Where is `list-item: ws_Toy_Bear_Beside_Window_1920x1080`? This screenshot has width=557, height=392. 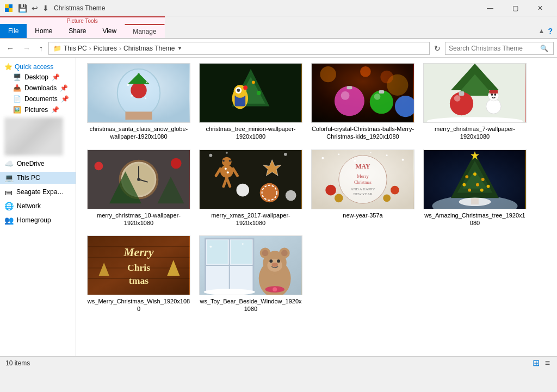
list-item: ws_Toy_Bear_Beside_Window_1920x1080 is located at coordinates (251, 274).